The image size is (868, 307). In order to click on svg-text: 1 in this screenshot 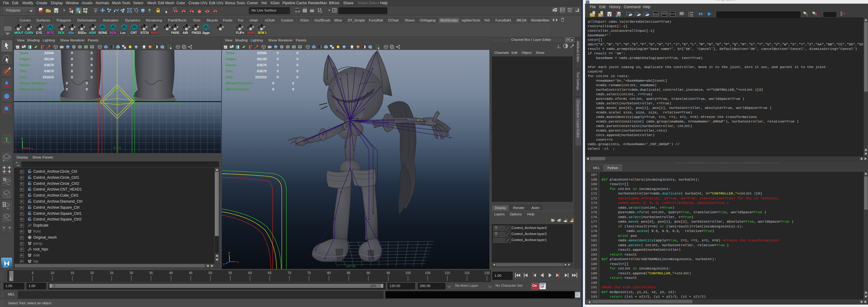, I will do `click(11, 279)`.